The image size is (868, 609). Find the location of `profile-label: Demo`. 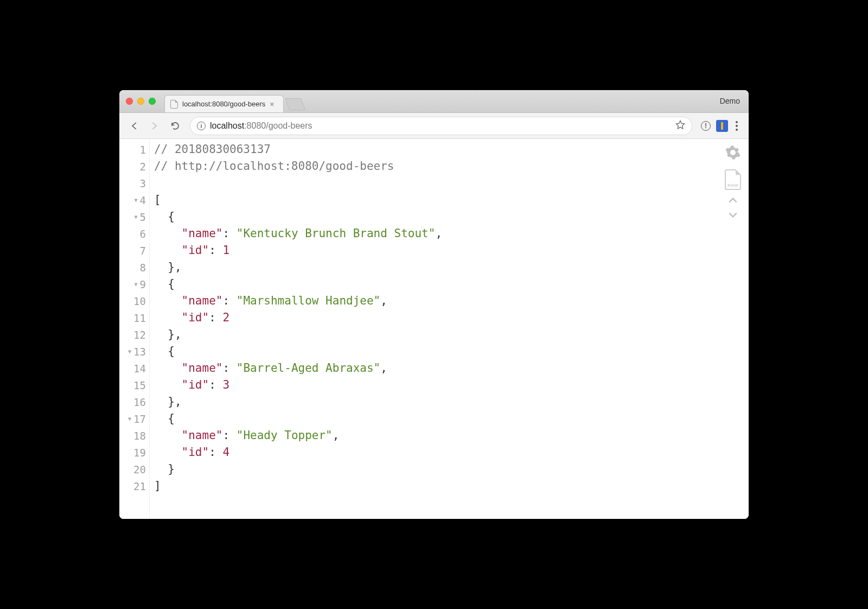

profile-label: Demo is located at coordinates (730, 101).